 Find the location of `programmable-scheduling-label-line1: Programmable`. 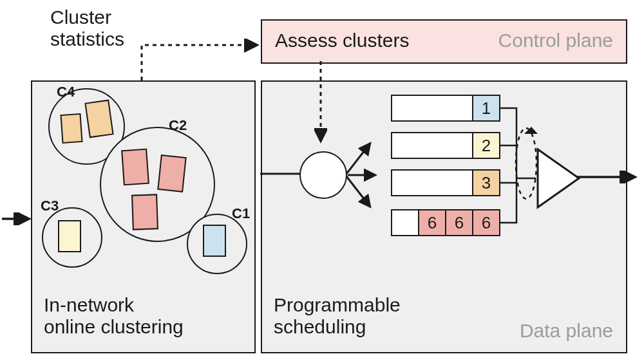

programmable-scheduling-label-line1: Programmable is located at coordinates (337, 305).